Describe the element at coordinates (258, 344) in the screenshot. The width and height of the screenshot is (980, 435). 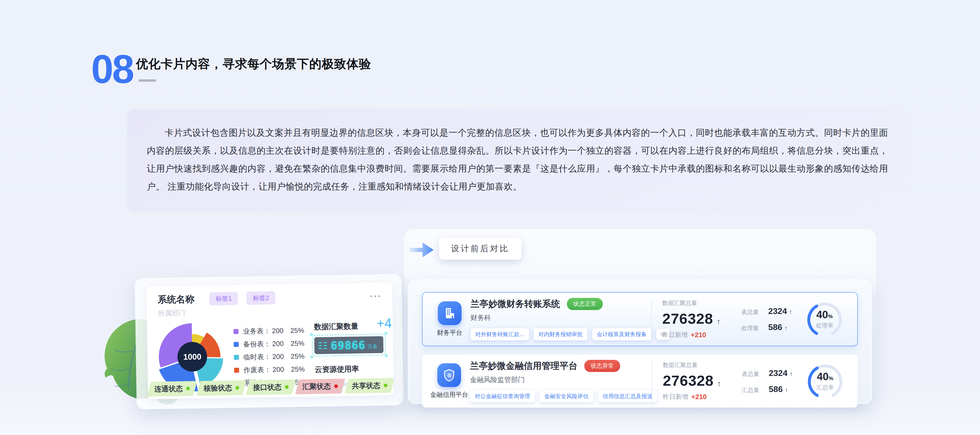
I see `legend-label: 备份表：` at that location.